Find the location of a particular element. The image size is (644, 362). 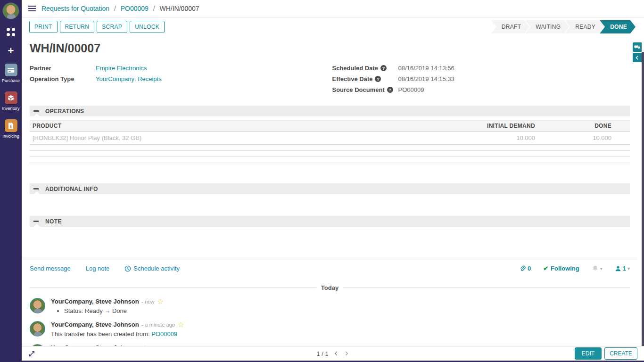

message-body: This transfer has been created from: PO0… is located at coordinates (117, 334).